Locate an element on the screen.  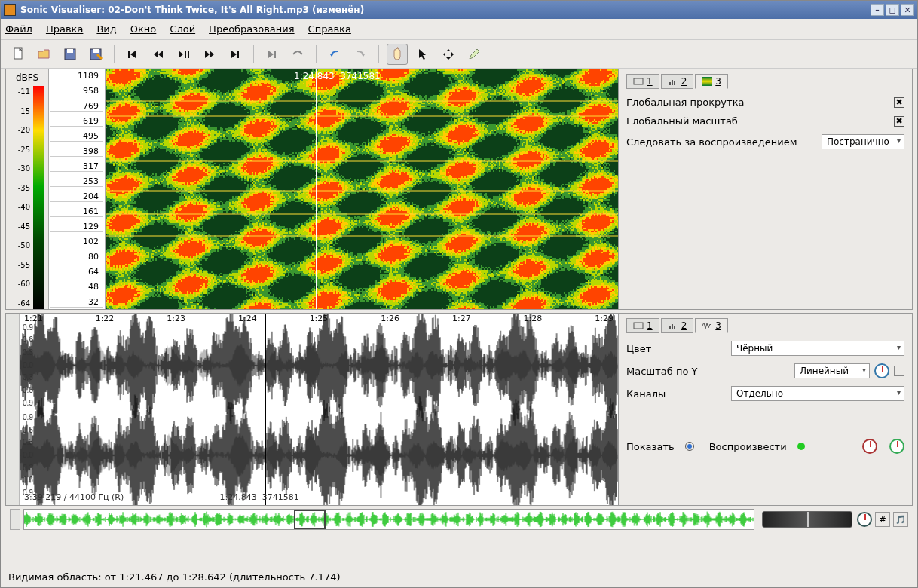
playback-fader is located at coordinates (807, 519).